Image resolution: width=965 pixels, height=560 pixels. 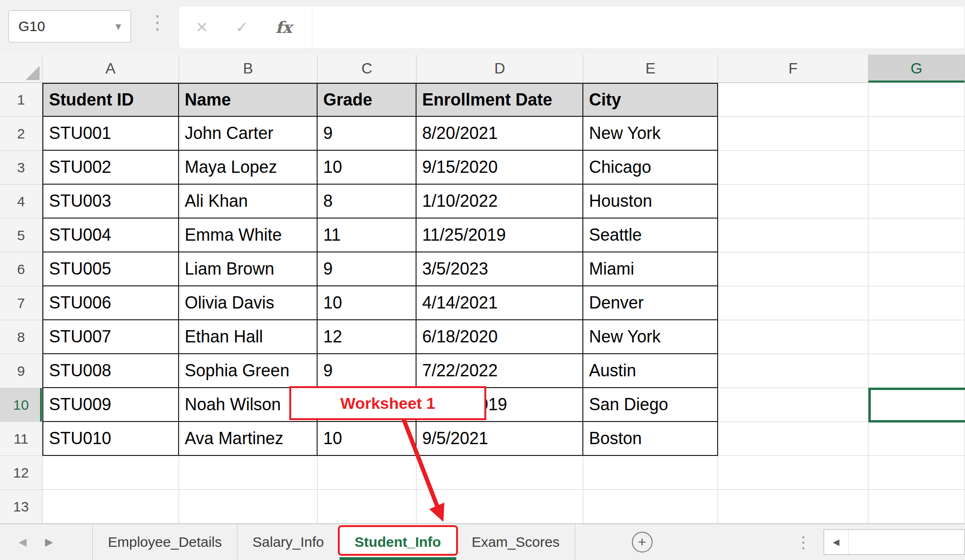 What do you see at coordinates (917, 69) in the screenshot?
I see `column-header-g-selected: G` at bounding box center [917, 69].